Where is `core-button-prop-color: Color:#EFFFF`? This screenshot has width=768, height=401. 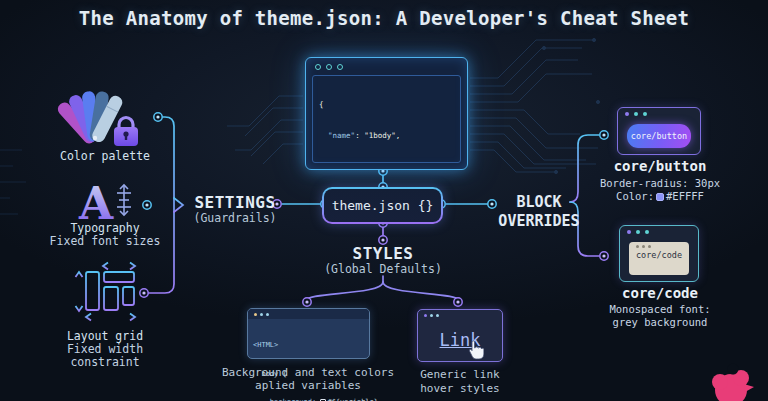 core-button-prop-color: Color:#EFFFF is located at coordinates (660, 196).